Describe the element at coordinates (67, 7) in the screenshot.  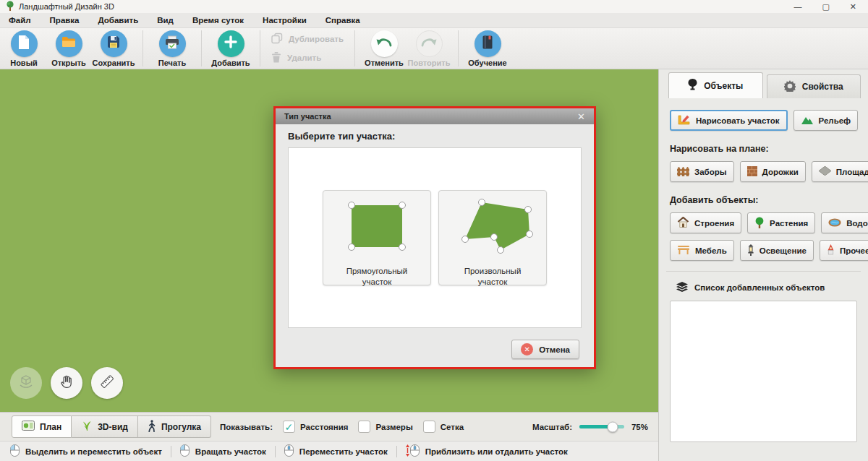
I see `window-title: Ландшафтный Дизайн 3D` at that location.